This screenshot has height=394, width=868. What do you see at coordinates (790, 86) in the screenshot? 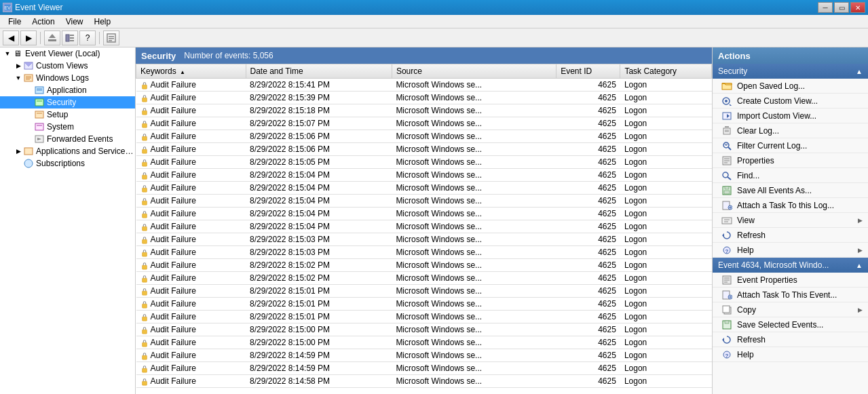
I see `action-open-saved-log: Open Saved Log...` at bounding box center [790, 86].